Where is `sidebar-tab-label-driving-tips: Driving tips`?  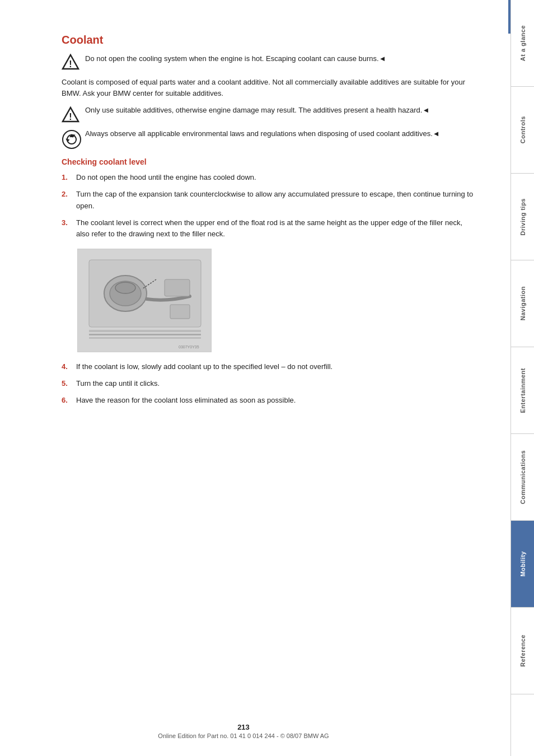
sidebar-tab-label-driving-tips: Driving tips is located at coordinates (523, 217).